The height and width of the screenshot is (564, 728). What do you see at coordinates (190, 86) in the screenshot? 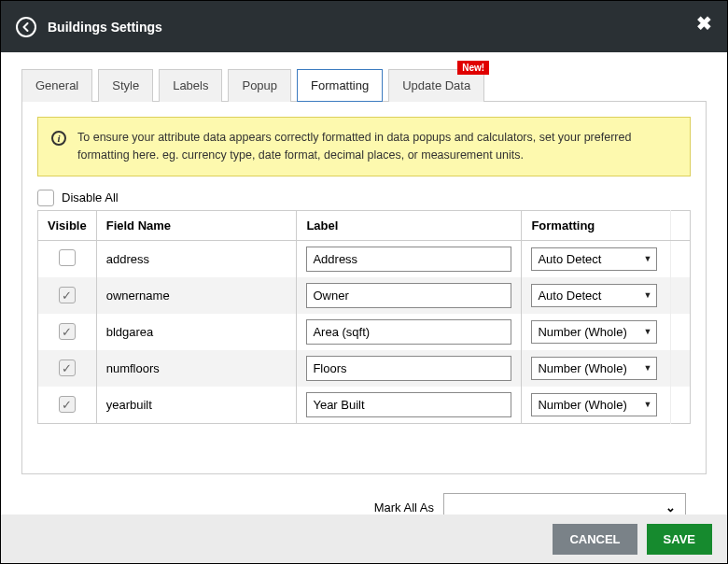
I see `tab-labels: Labels` at bounding box center [190, 86].